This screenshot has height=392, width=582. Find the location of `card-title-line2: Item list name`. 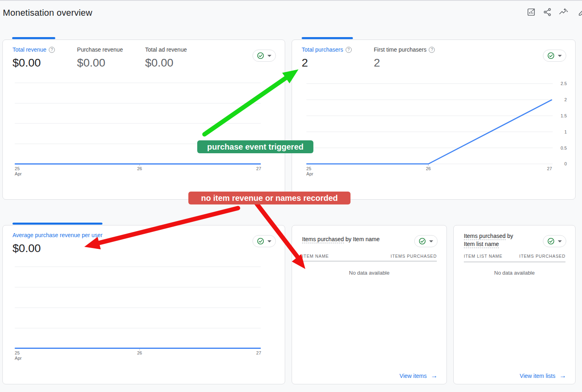

card-title-line2: Item list name is located at coordinates (482, 244).